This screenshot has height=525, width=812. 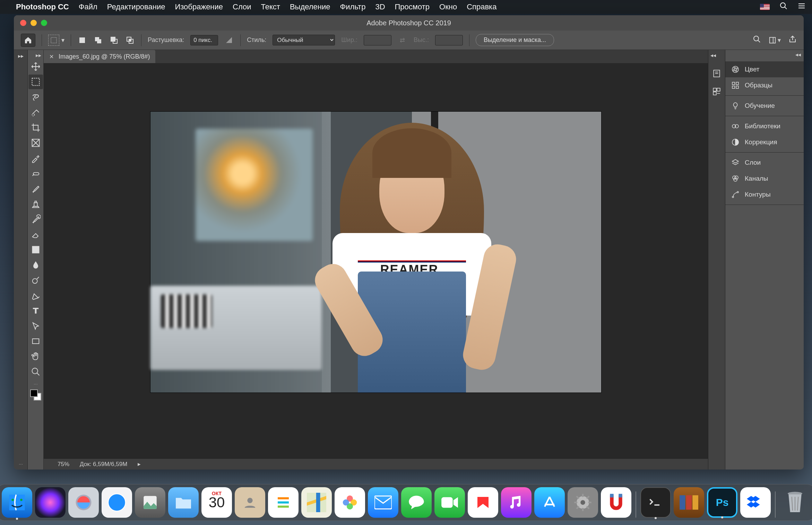 What do you see at coordinates (114, 40) in the screenshot?
I see `subtract-selection-icon` at bounding box center [114, 40].